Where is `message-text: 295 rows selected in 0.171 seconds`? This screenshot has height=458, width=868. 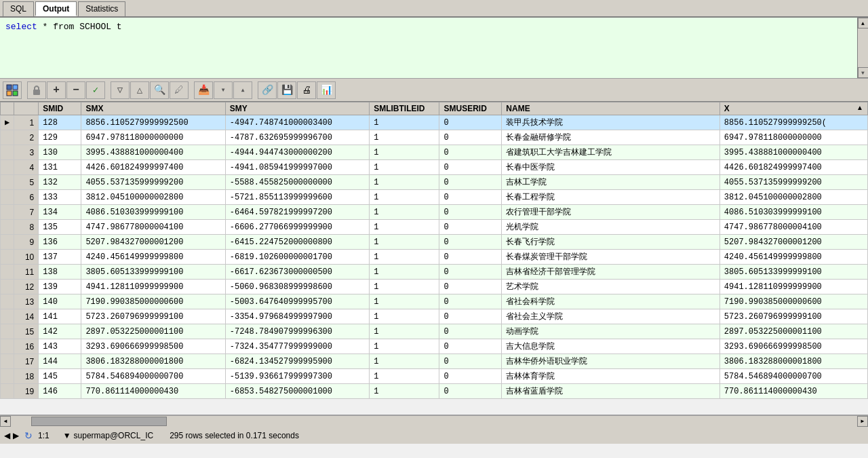
message-text: 295 rows selected in 0.171 seconds is located at coordinates (235, 436).